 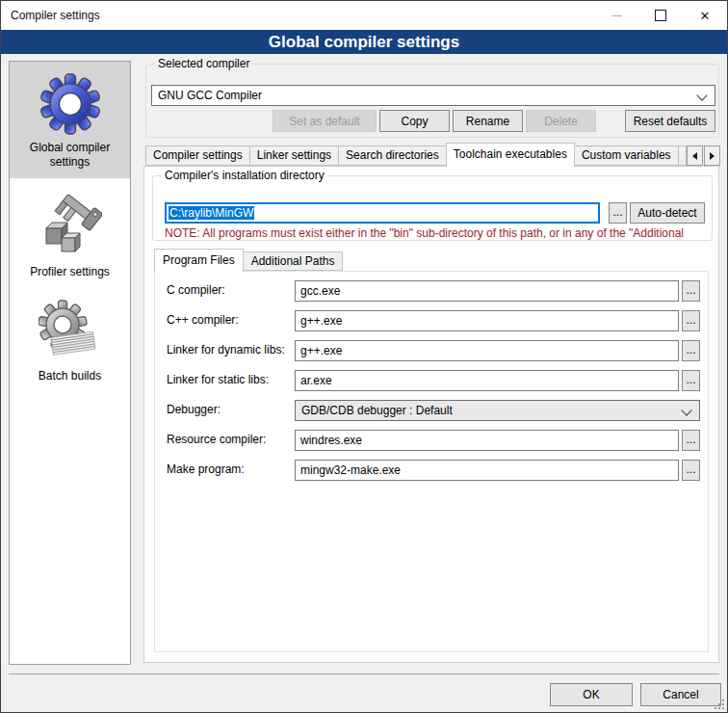 What do you see at coordinates (437, 233) in the screenshot?
I see `bin-subdirectory-note: NOTE: All programs must exist either in …` at bounding box center [437, 233].